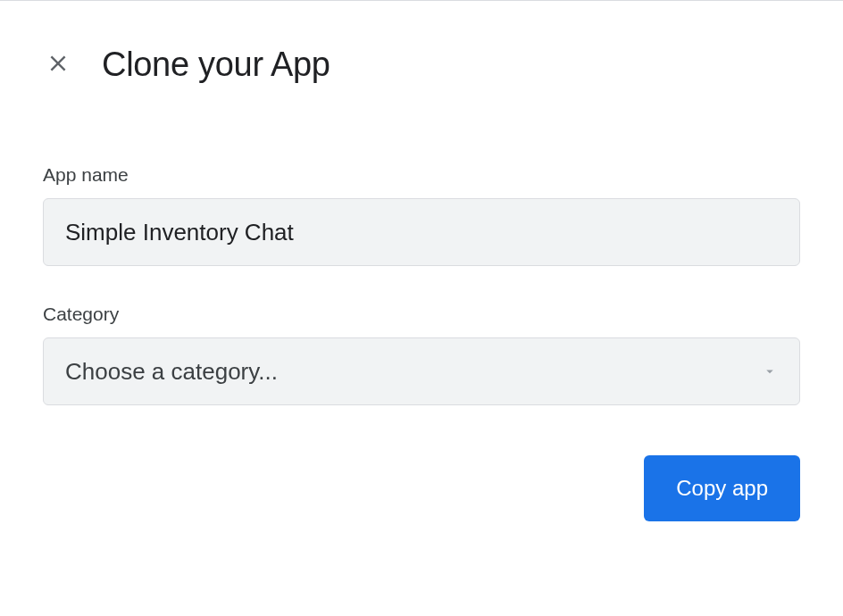  Describe the element at coordinates (422, 215) in the screenshot. I see `app-name-field-group: App name` at that location.